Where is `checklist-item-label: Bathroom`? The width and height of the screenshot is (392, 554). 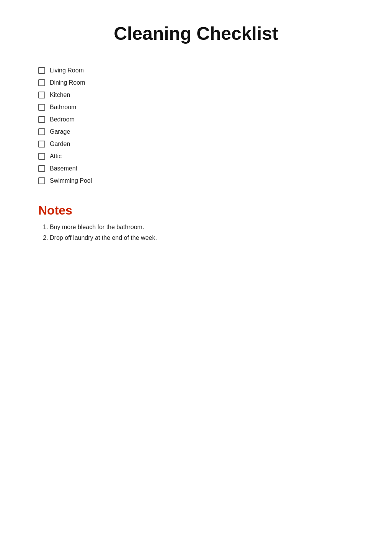
checklist-item-label: Bathroom is located at coordinates (63, 107).